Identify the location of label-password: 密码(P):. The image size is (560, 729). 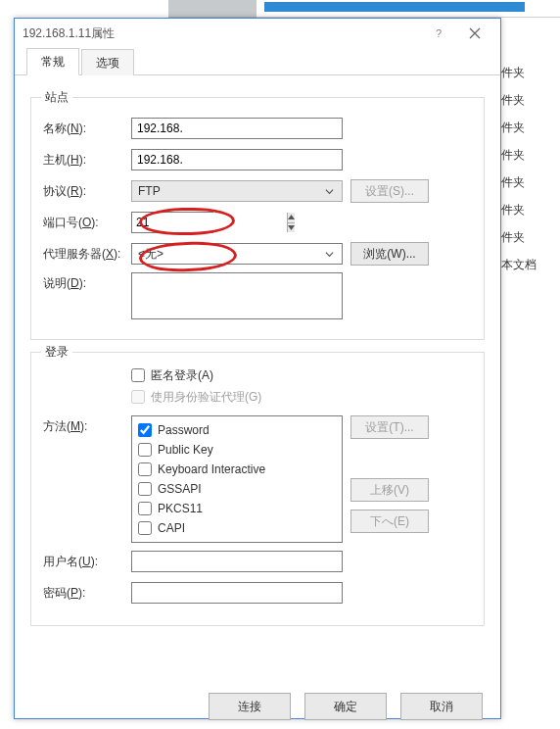
(87, 594).